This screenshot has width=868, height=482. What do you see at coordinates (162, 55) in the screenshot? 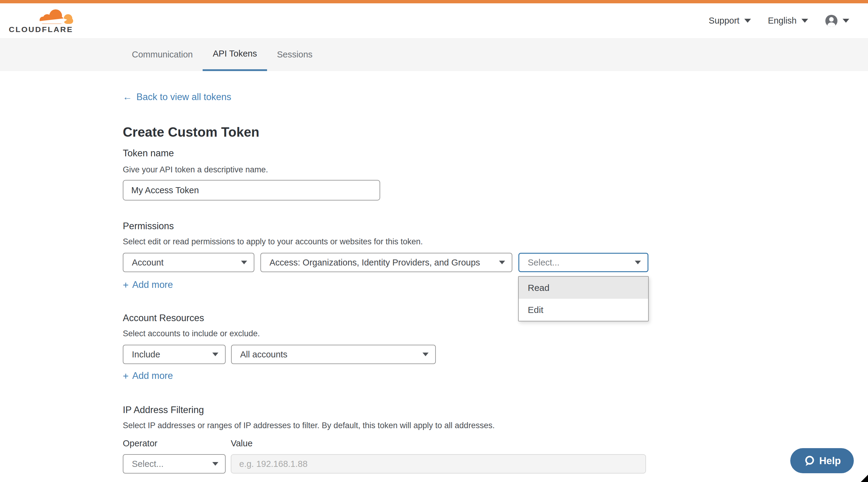
I see `tab-communication: Communication` at bounding box center [162, 55].